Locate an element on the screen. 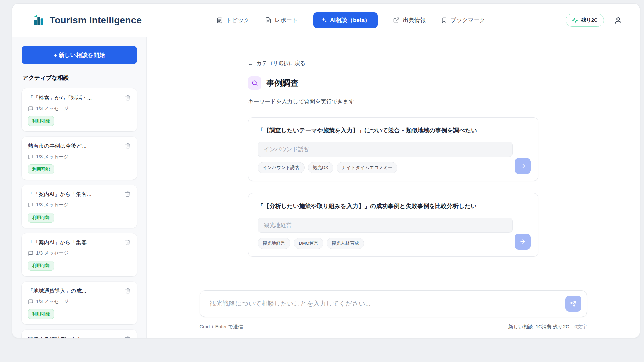 The height and width of the screenshot is (362, 644). suggestion-chip: インバウンド誘客 is located at coordinates (281, 168).